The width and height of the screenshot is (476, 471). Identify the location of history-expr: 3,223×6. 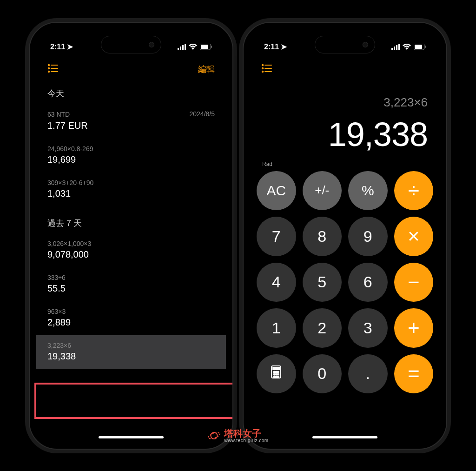
(131, 345).